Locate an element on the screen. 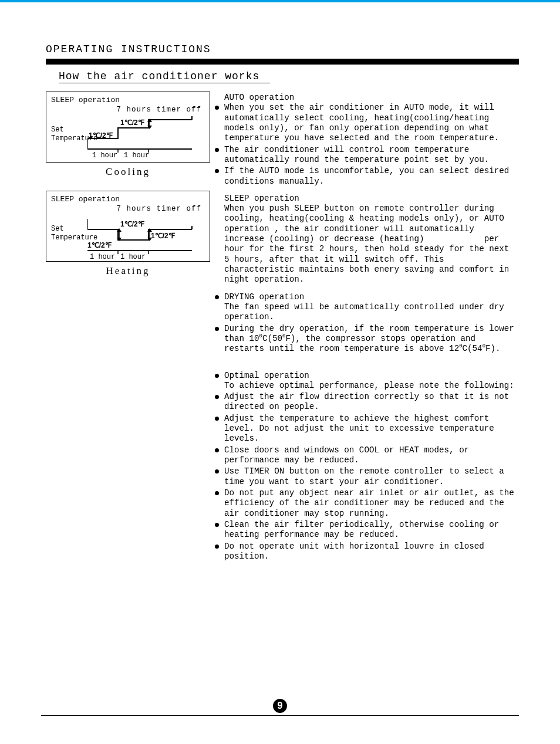 The height and width of the screenshot is (744, 560). optimal-bullet-3: Close doors and windows on COOL or HEAT … is located at coordinates (372, 455).